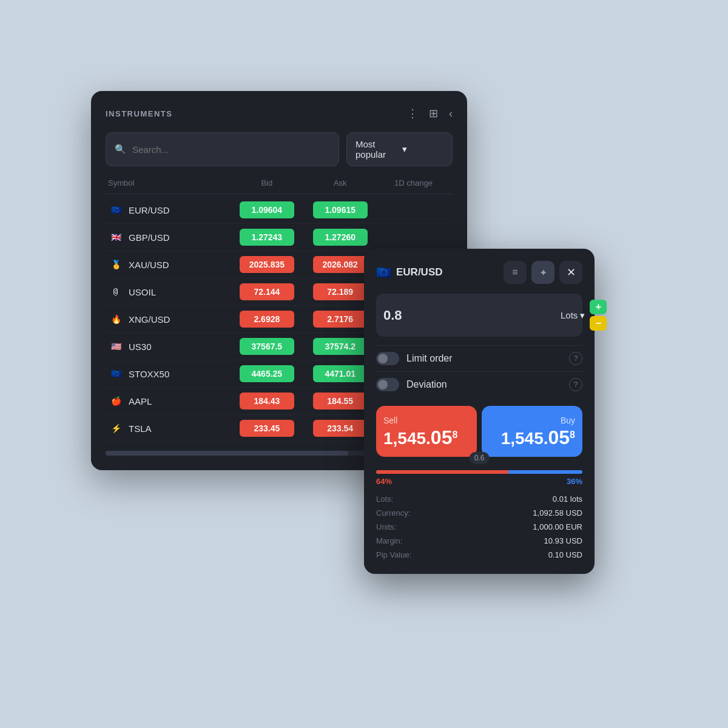  I want to click on settings-button: ≡, so click(515, 272).